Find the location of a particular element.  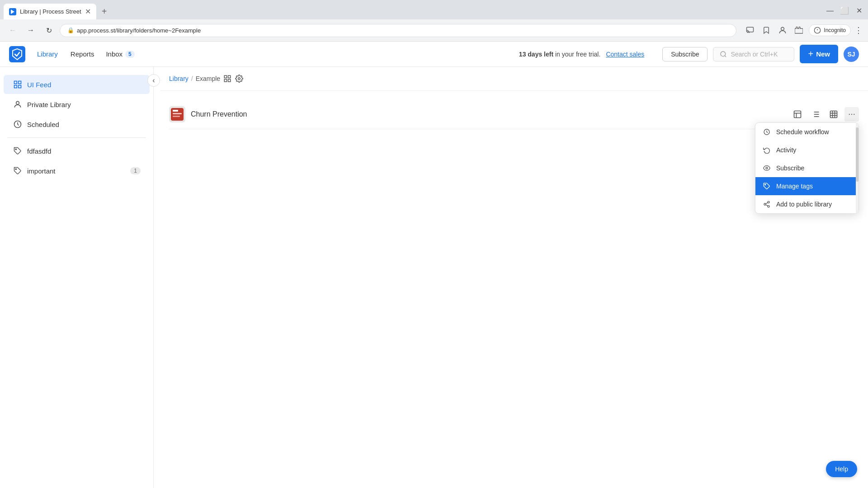

new-label: New is located at coordinates (823, 54).